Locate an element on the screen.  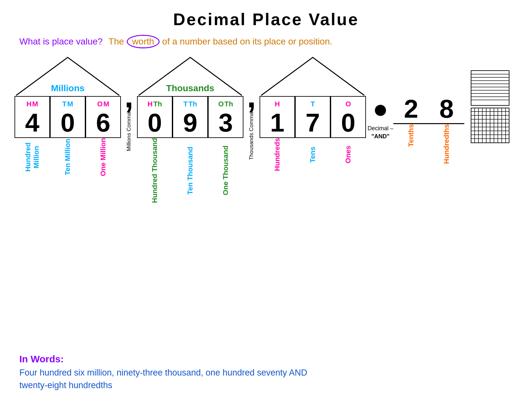
millions-comma-group: , Millions Comma is located at coordinates (129, 103).